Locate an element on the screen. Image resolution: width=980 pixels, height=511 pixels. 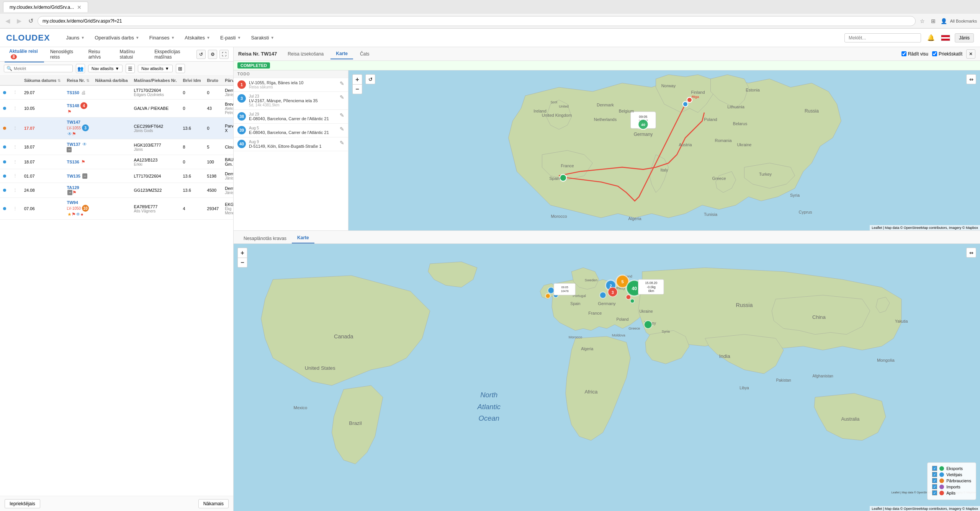
legend-imports-checkbox is located at coordinates (934, 487).